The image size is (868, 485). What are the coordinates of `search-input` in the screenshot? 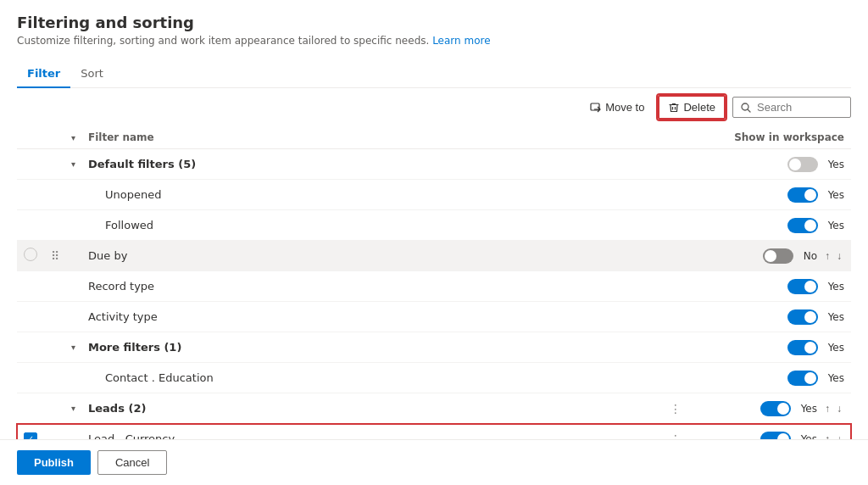 It's located at (799, 107).